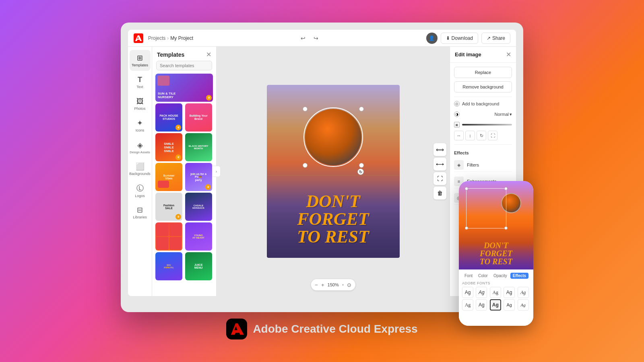 Image resolution: width=644 pixels, height=362 pixels. What do you see at coordinates (483, 276) in the screenshot?
I see `phone-tab-color: Color` at bounding box center [483, 276].